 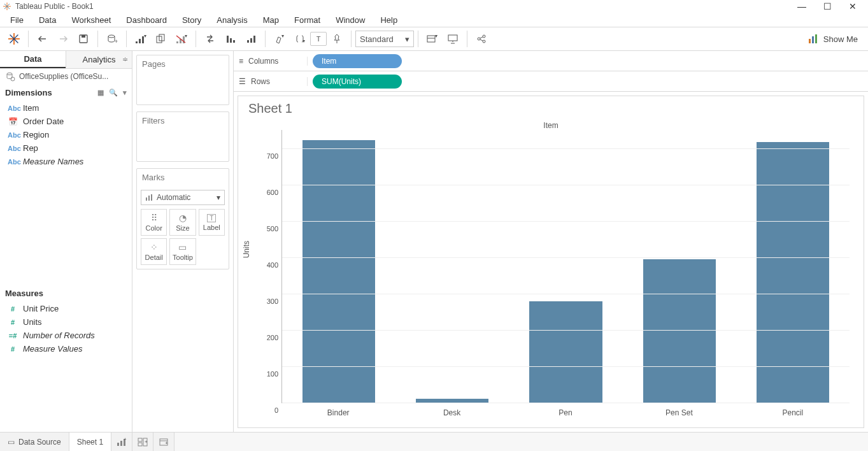 What do you see at coordinates (432, 39) in the screenshot?
I see `show-cards-button: ▾` at bounding box center [432, 39].